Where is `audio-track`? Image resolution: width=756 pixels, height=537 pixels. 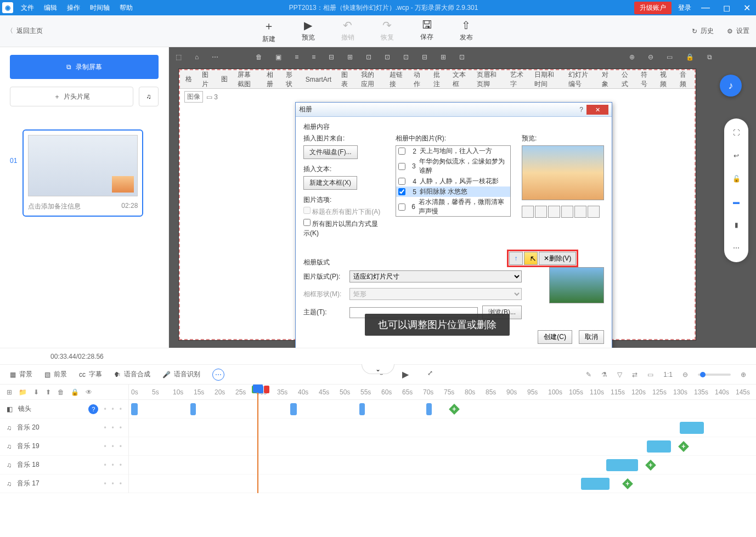 audio-track is located at coordinates (442, 484).